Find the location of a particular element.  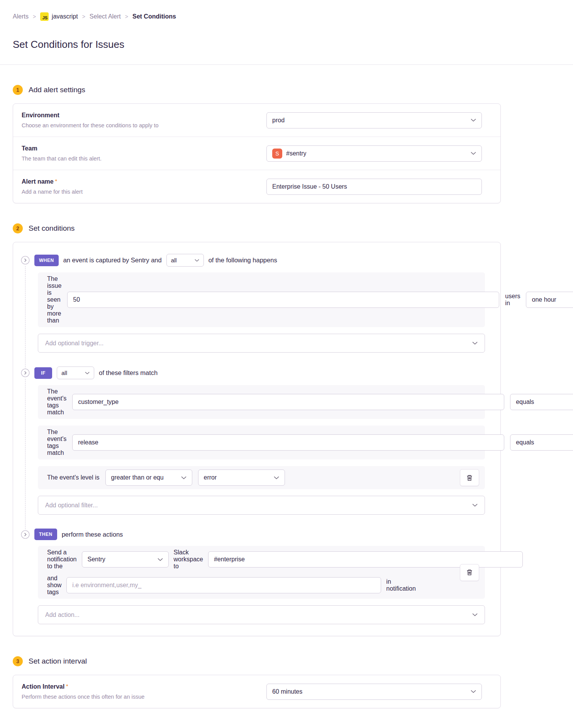

environment-select-value: prod is located at coordinates (278, 120).